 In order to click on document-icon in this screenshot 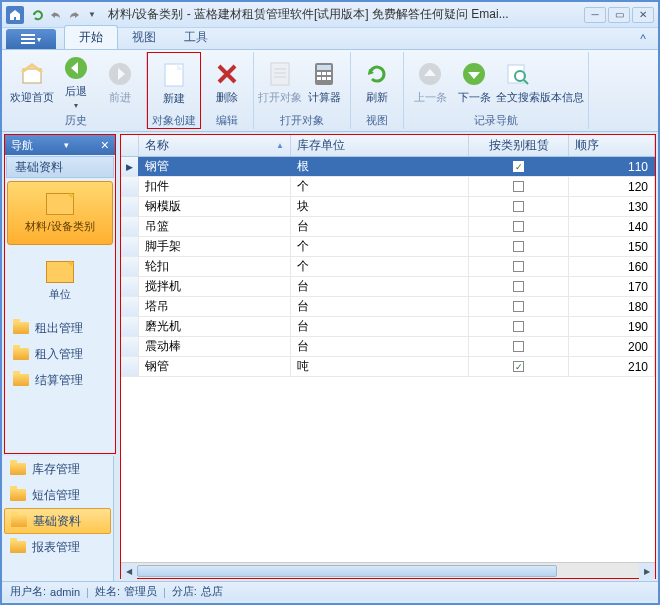, I will do `click(280, 74)`.